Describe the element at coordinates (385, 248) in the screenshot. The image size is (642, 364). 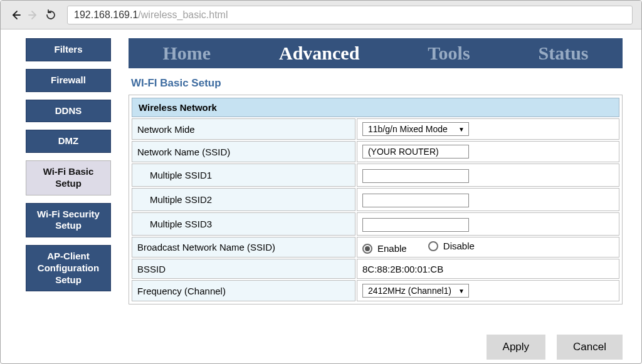
I see `broadcast-enable-radio: Enable` at that location.